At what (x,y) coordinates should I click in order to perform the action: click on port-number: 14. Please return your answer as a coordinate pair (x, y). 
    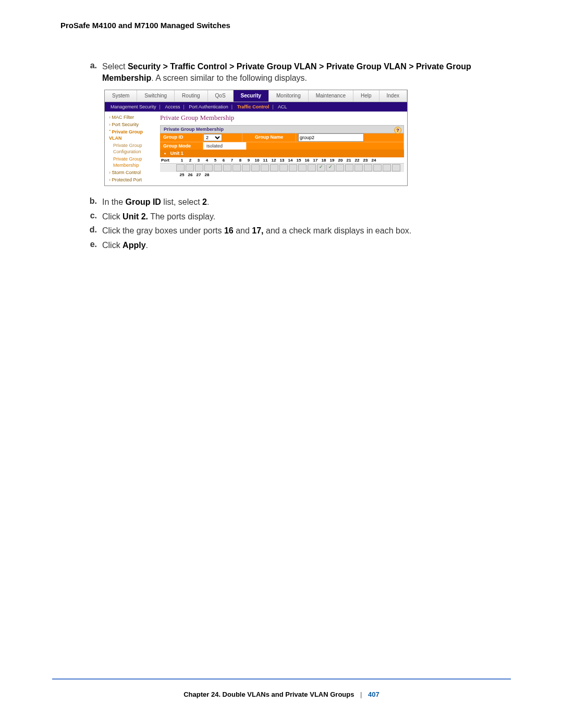
    Looking at the image, I should click on (290, 161).